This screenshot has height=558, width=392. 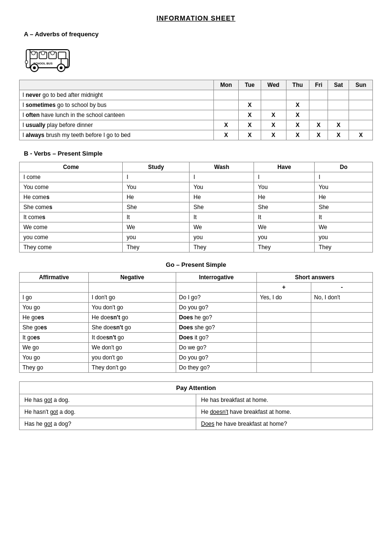 I want to click on freq-col-label, so click(x=117, y=85).